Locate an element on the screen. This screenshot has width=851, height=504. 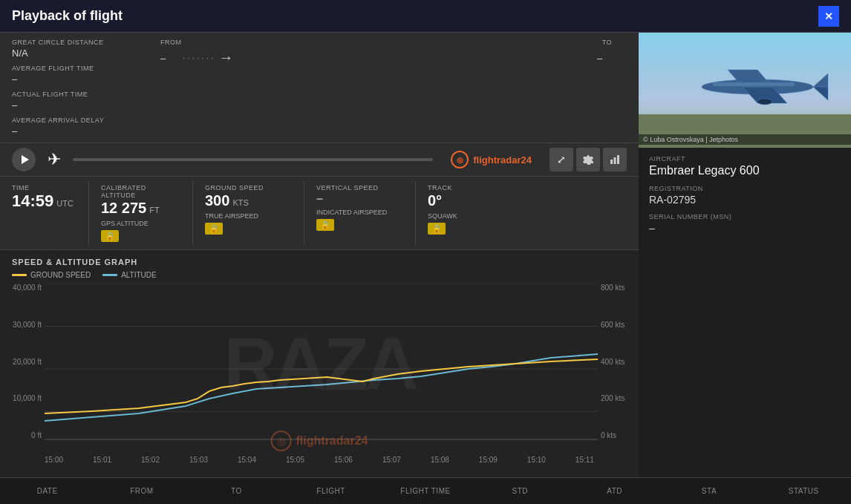
x-label-1500: 15:00 is located at coordinates (53, 460).